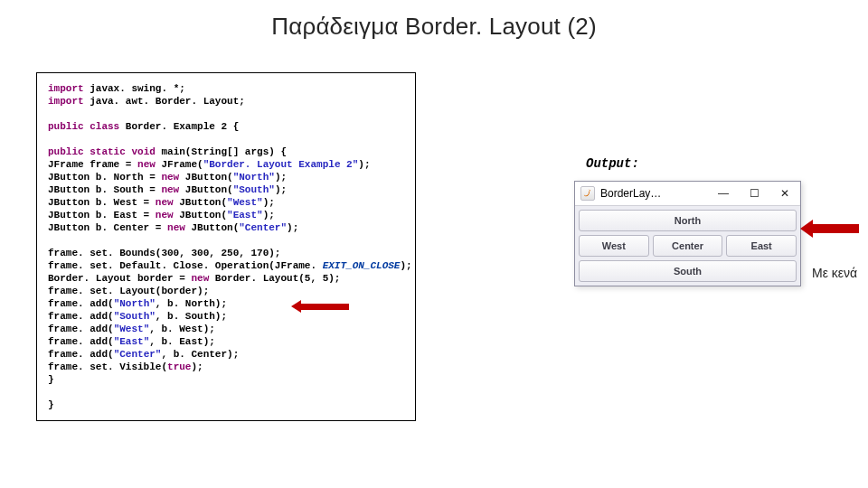 The image size is (868, 488). Describe the element at coordinates (631, 193) in the screenshot. I see `window-title: BorderLay…` at that location.